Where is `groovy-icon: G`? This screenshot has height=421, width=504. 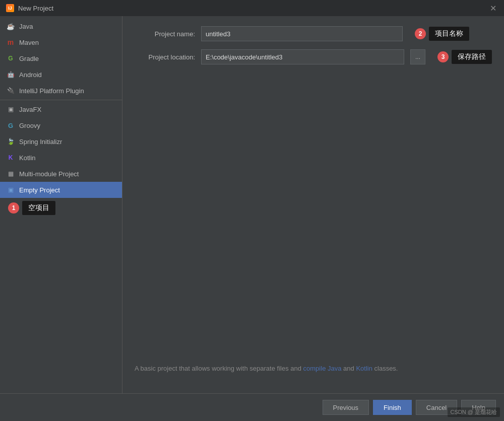 groovy-icon: G is located at coordinates (11, 125).